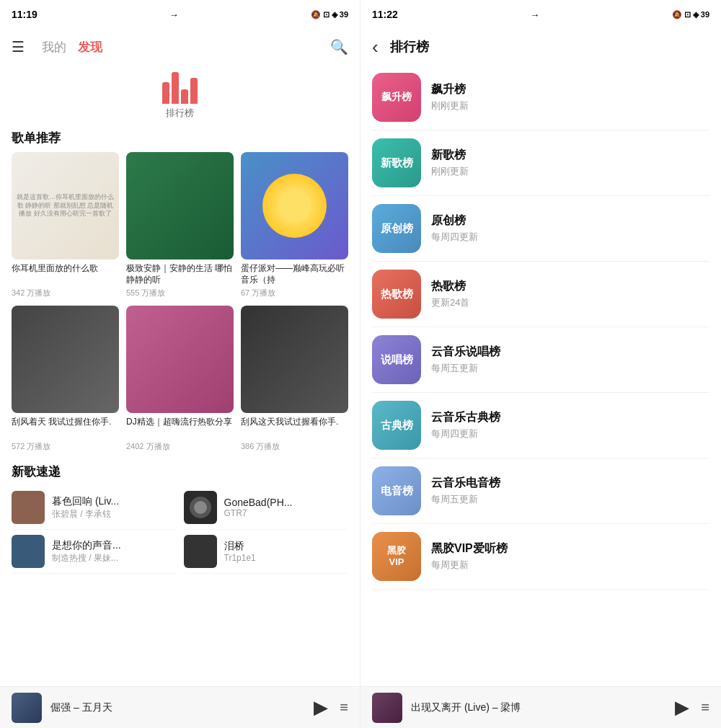  I want to click on chart-badge-text-3: 热歌榜, so click(397, 294).